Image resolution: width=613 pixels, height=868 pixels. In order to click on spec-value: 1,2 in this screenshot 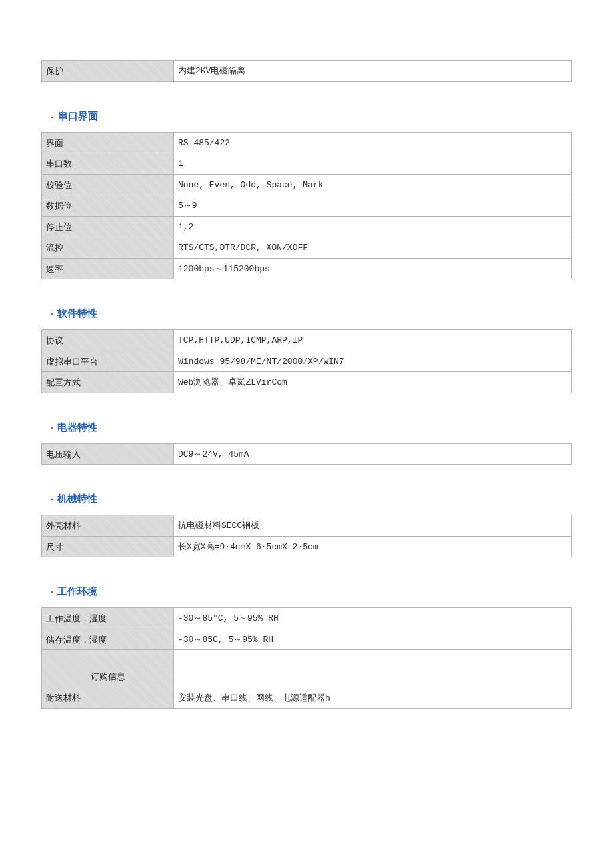, I will do `click(373, 227)`.